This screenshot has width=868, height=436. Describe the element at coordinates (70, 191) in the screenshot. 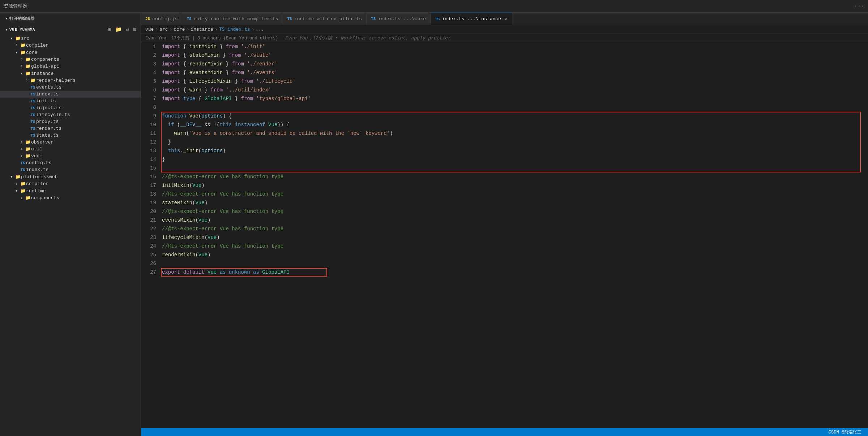

I see `tree-item: ▾ 📁 runtime` at that location.